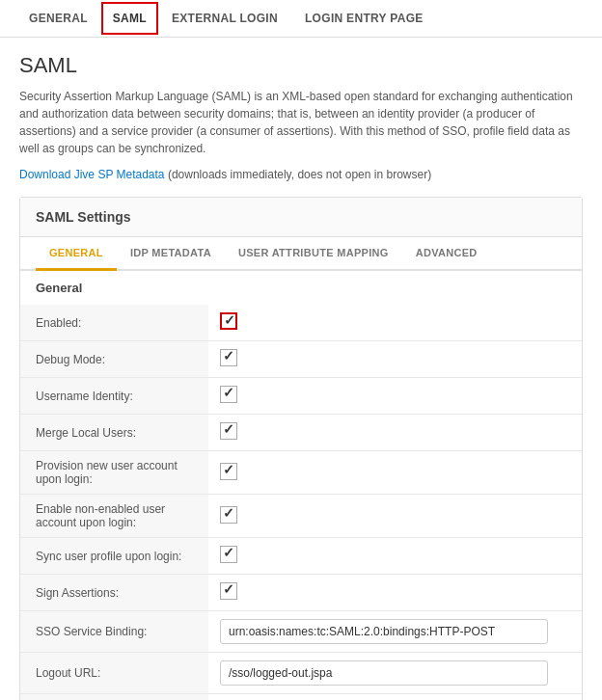 This screenshot has height=700, width=602. I want to click on debug-mode-checkbox, so click(229, 358).